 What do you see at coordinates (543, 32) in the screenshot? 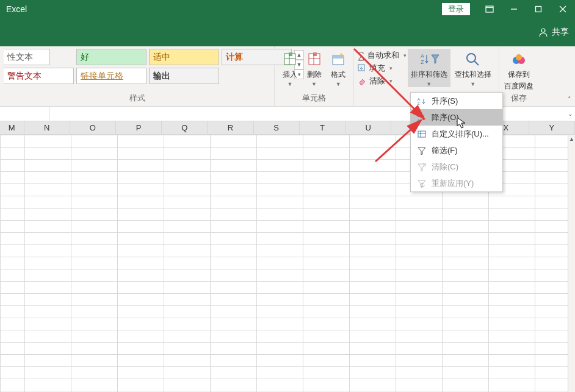
I see `person-icon` at bounding box center [543, 32].